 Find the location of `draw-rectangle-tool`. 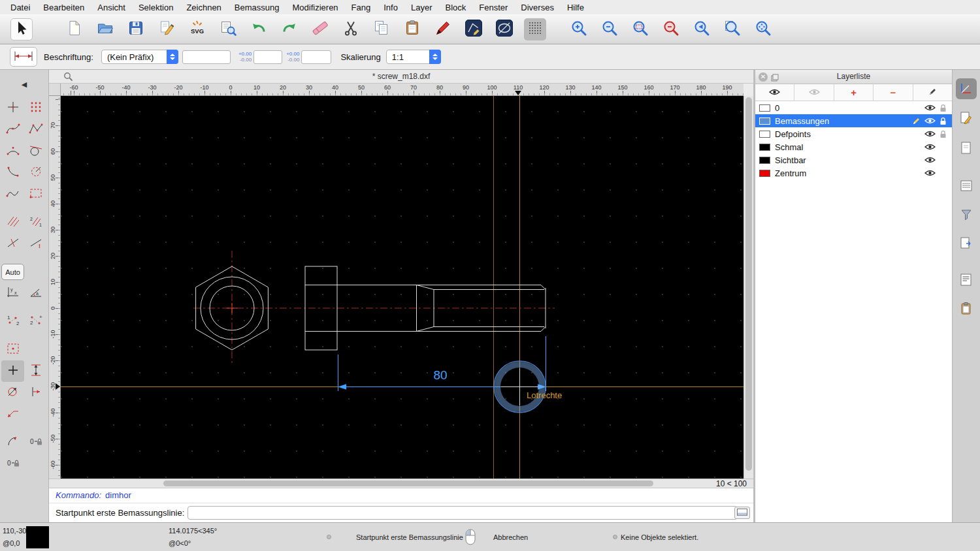

draw-rectangle-tool is located at coordinates (35, 195).